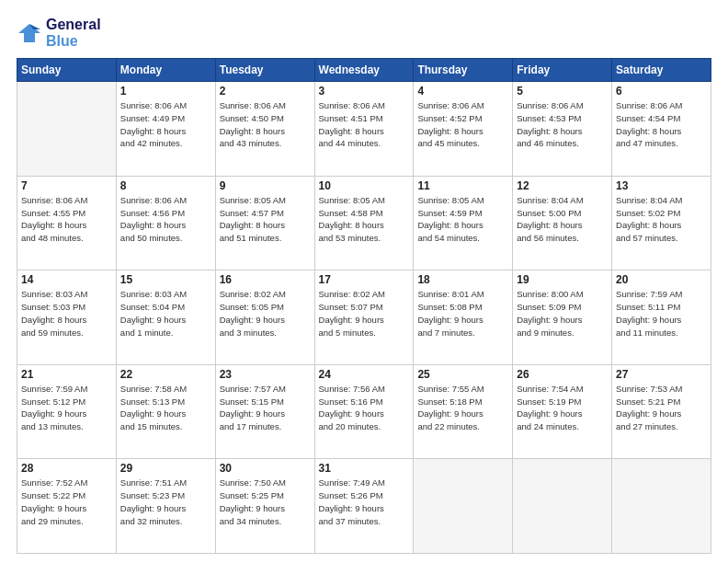  I want to click on day-info: Sunrise: 8:05 AMSunset: 4:59 PMDaylight:…, so click(463, 219).